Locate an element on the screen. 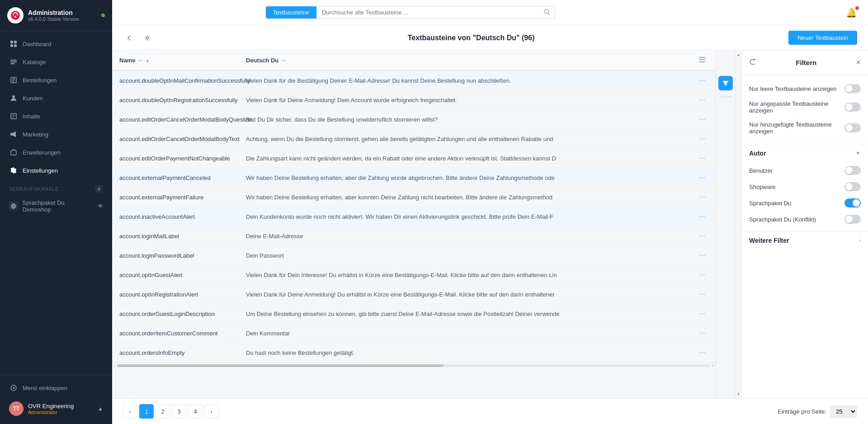 Image resolution: width=868 pixels, height=424 pixels. status-indicator is located at coordinates (103, 15).